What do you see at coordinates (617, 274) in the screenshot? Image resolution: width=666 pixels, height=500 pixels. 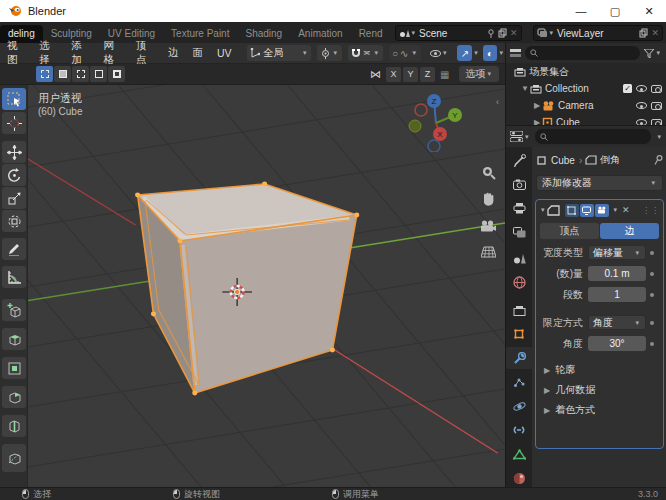 I see `amount-field: 0.1 m` at bounding box center [617, 274].